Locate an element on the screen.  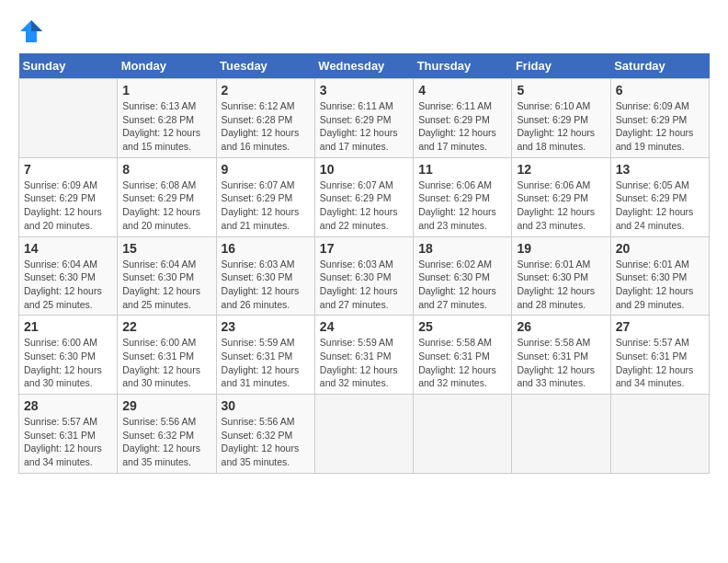
day-cell: 27Sunrise: 5:57 AMSunset: 6:31 PMDayligh… is located at coordinates (660, 355).